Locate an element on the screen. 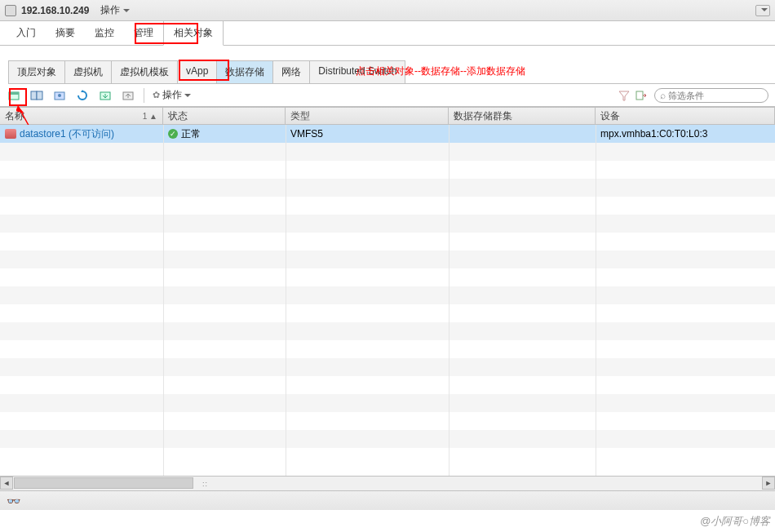 This screenshot has height=532, width=775. subtab-top-objects: 顶层对象 is located at coordinates (37, 72).